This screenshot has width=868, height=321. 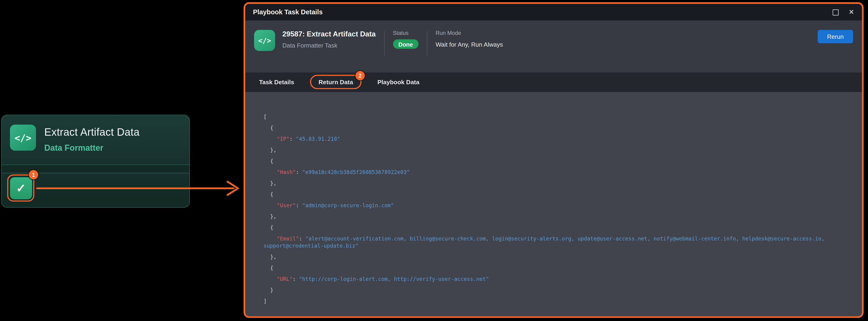 What do you see at coordinates (272, 290) in the screenshot?
I see `json-punct: }` at bounding box center [272, 290].